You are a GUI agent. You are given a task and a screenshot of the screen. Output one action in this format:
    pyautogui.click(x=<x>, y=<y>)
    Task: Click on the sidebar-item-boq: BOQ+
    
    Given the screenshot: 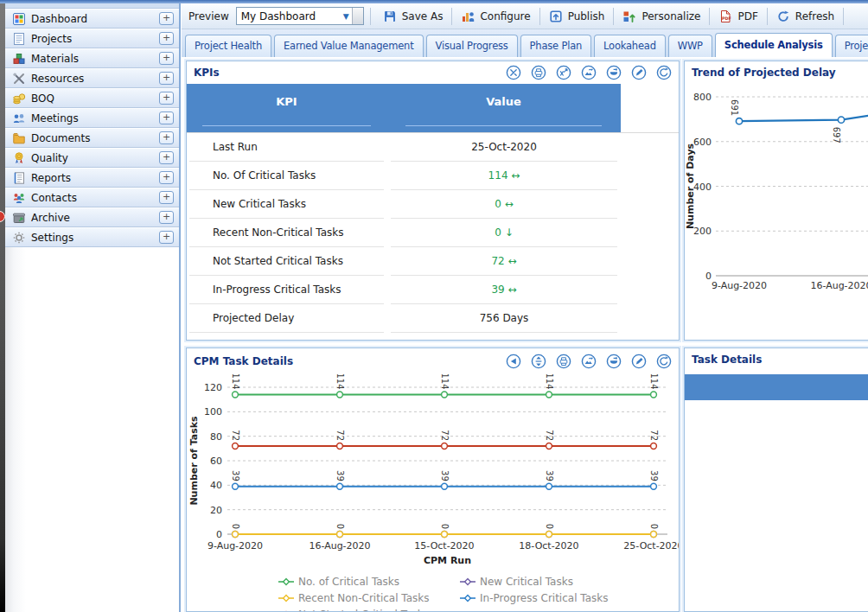 What is the action you would take?
    pyautogui.click(x=92, y=99)
    